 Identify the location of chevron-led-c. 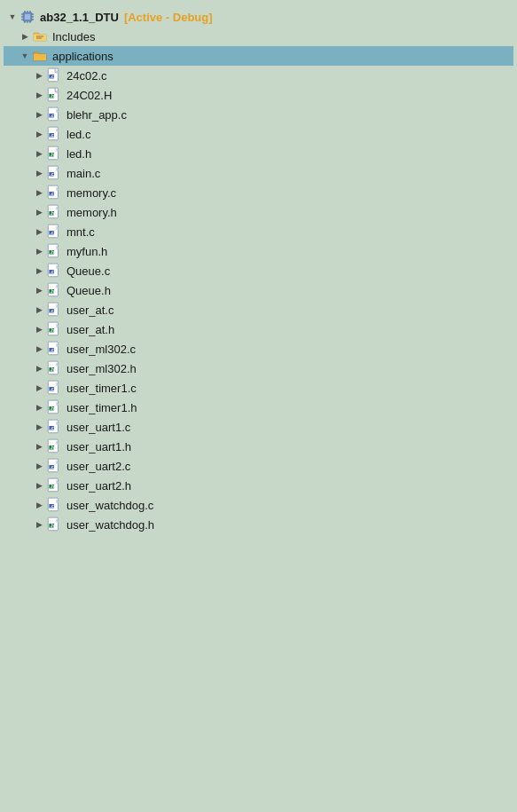
(39, 134).